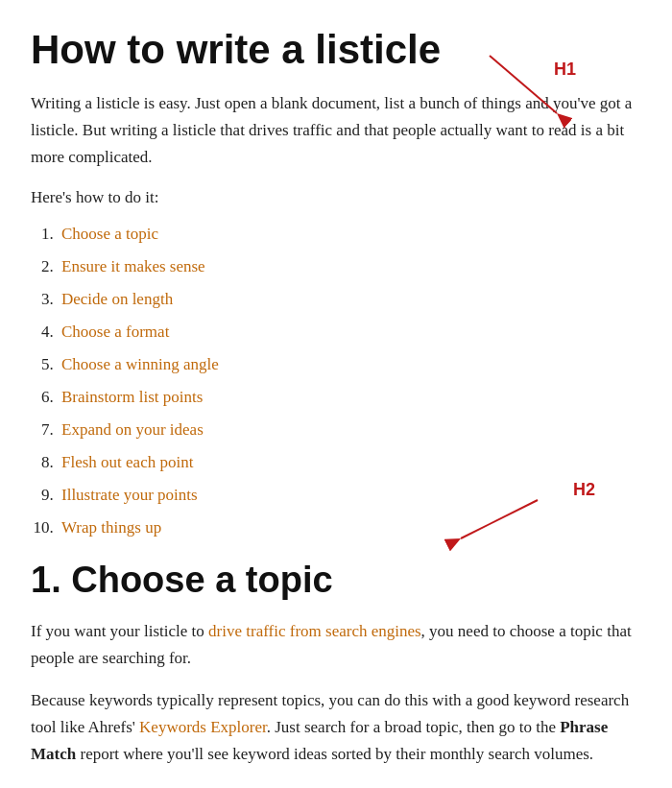 This screenshot has width=672, height=788. What do you see at coordinates (349, 430) in the screenshot?
I see `list-item: Expand on your ideas` at bounding box center [349, 430].